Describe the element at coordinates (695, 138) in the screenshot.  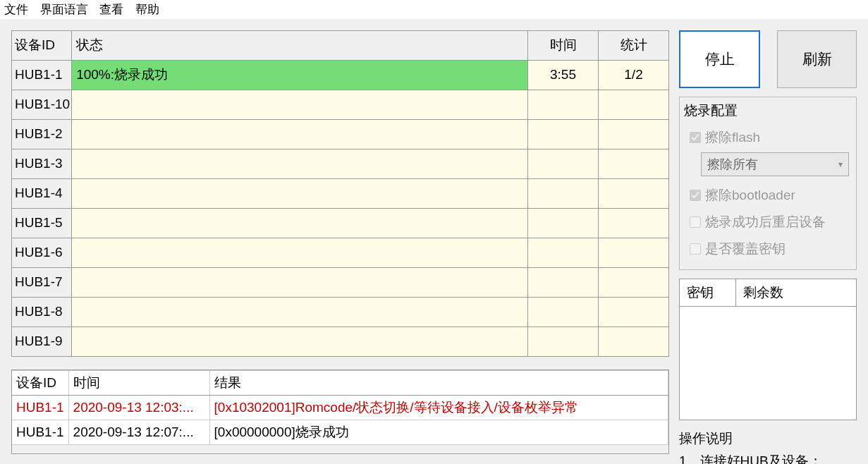
I see `erase-flash-input` at that location.